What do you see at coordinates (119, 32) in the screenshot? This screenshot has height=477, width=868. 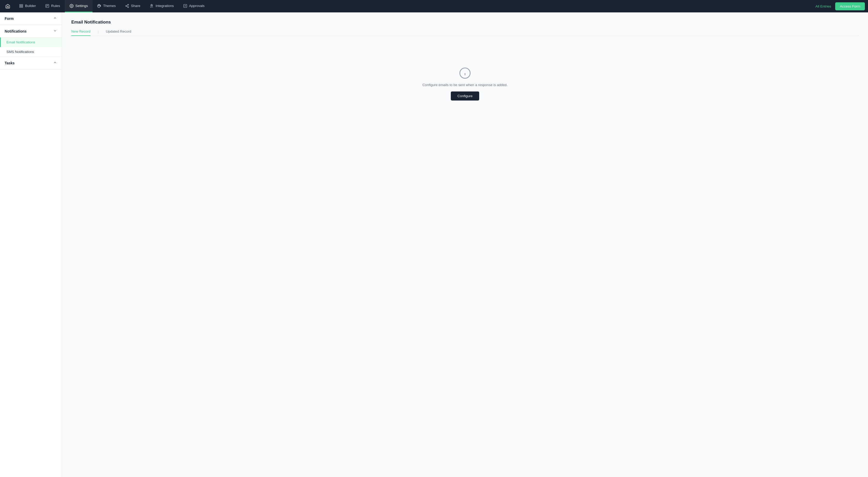 I see `tab-updated-record: Updated Record` at bounding box center [119, 32].